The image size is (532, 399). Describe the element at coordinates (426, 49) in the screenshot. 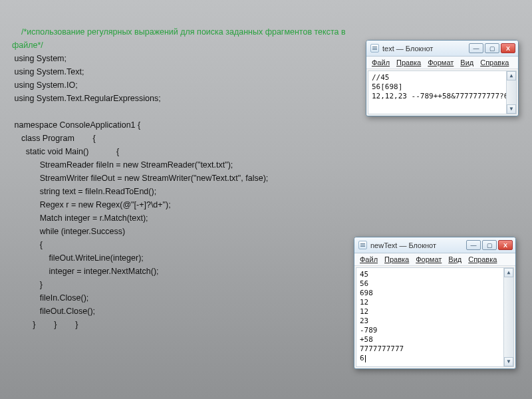

I see `window-title: text — Блокнот` at that location.